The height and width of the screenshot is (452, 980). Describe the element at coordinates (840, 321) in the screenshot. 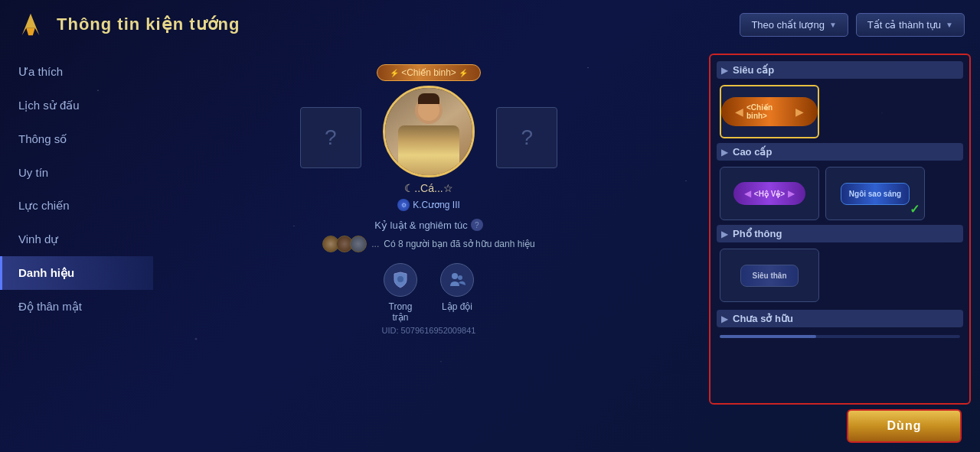

I see `category-chua-so-huu: ▶ Chưa sở hữu` at that location.